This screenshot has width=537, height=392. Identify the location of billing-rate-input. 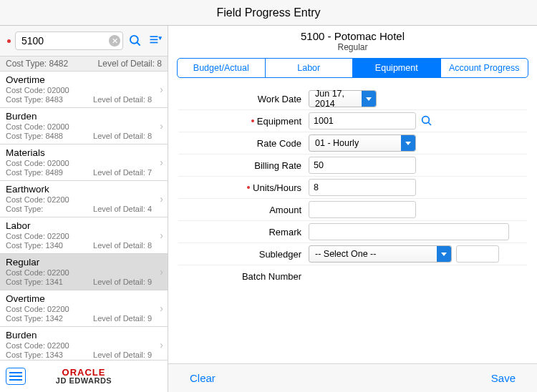
(362, 165).